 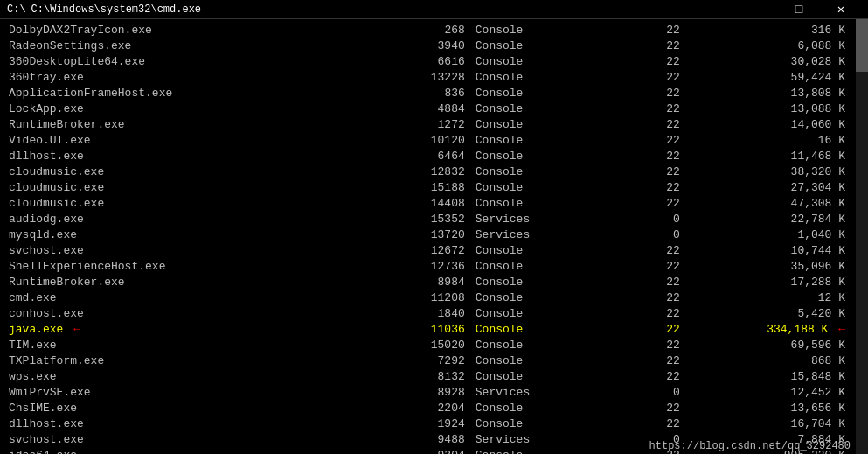 What do you see at coordinates (766, 424) in the screenshot?
I see `process-mem: 16,704 K` at bounding box center [766, 424].